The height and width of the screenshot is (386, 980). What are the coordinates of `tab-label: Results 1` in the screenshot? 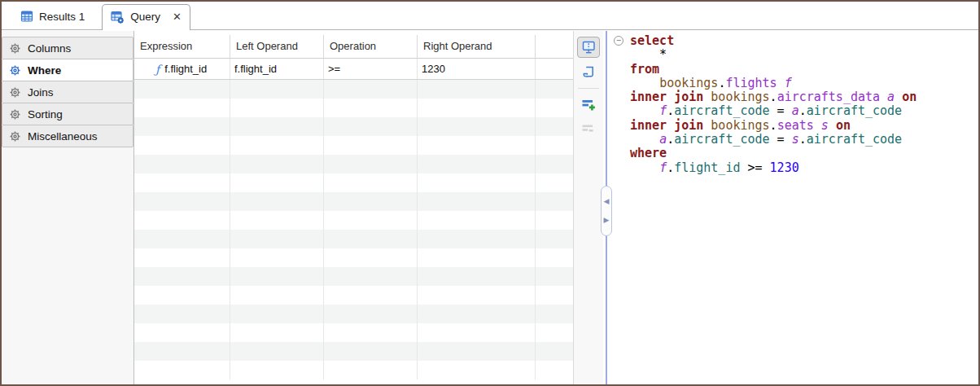 It's located at (62, 16).